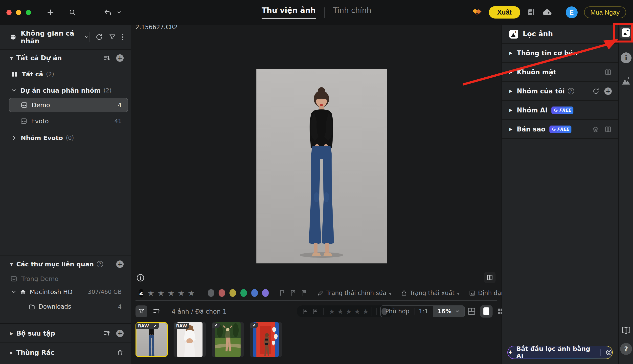  What do you see at coordinates (560, 352) in the screenshot?
I see `start-ai-culling-button: ✦ Bắt đầu lọc ảnh bằng AI` at bounding box center [560, 352].